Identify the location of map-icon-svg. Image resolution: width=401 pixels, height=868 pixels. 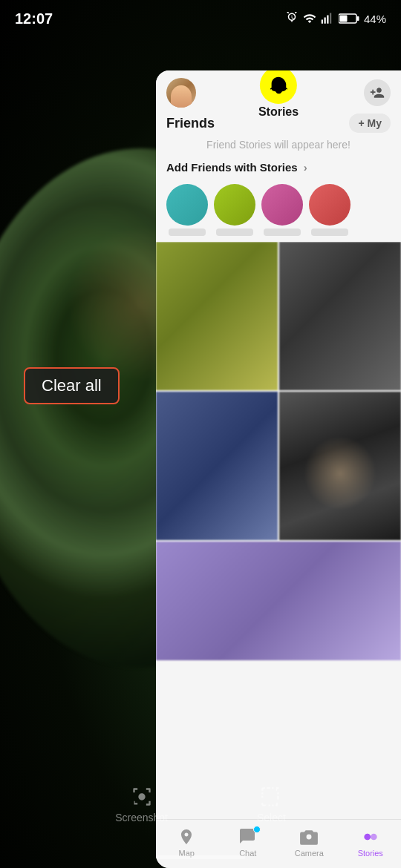
(186, 837).